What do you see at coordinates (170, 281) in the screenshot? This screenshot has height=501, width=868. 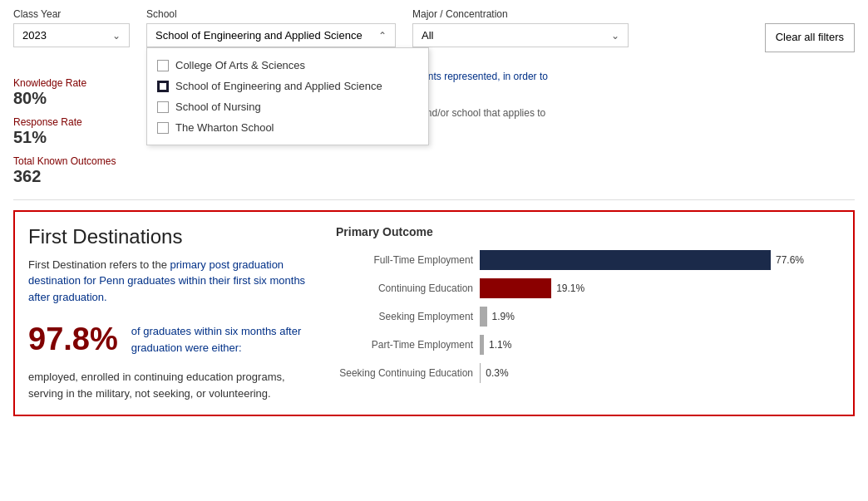 I see `fd-description: First Destination refers to the primary …` at bounding box center [170, 281].